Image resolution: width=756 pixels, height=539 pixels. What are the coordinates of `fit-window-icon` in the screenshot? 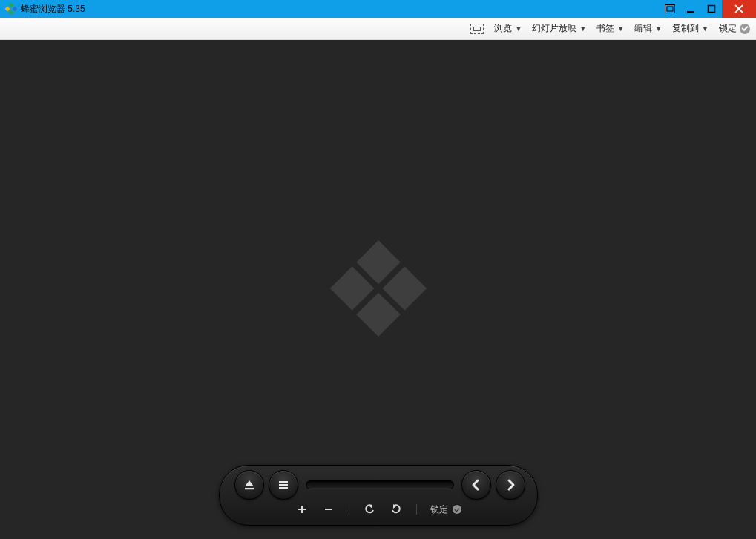 It's located at (477, 29).